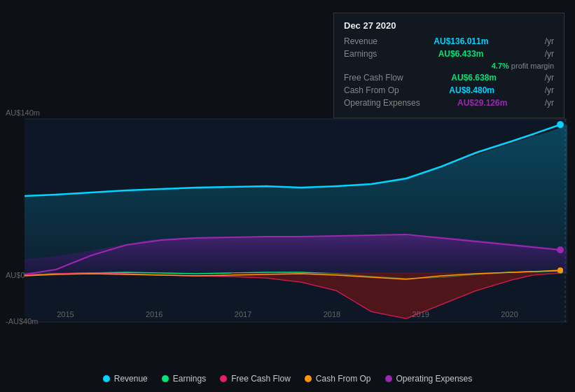 This screenshot has height=392, width=575. I want to click on x-label-2020: 2020, so click(509, 314).